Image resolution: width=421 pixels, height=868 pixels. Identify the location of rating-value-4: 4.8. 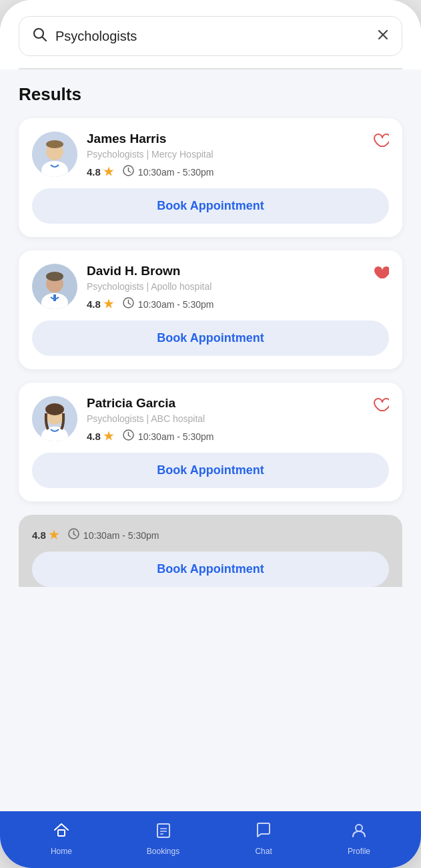
(39, 535).